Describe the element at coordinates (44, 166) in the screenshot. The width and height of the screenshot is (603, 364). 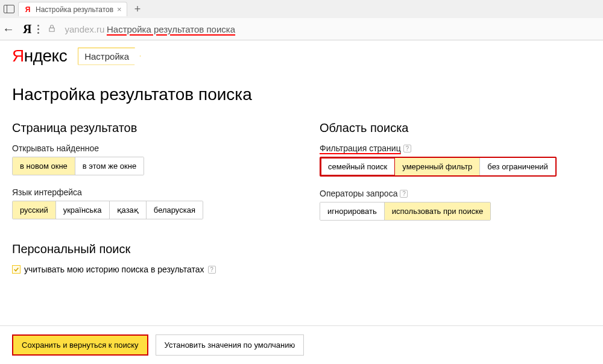
I see `open-new-window-option: в новом окне` at that location.